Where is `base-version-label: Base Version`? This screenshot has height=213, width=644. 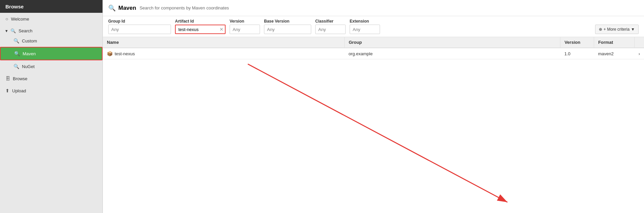
base-version-label: Base Version is located at coordinates (288, 21).